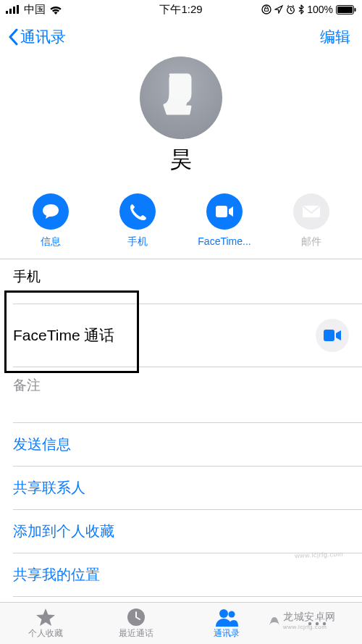 This screenshot has height=644, width=362. Describe the element at coordinates (51, 242) in the screenshot. I see `message-label: 信息` at that location.